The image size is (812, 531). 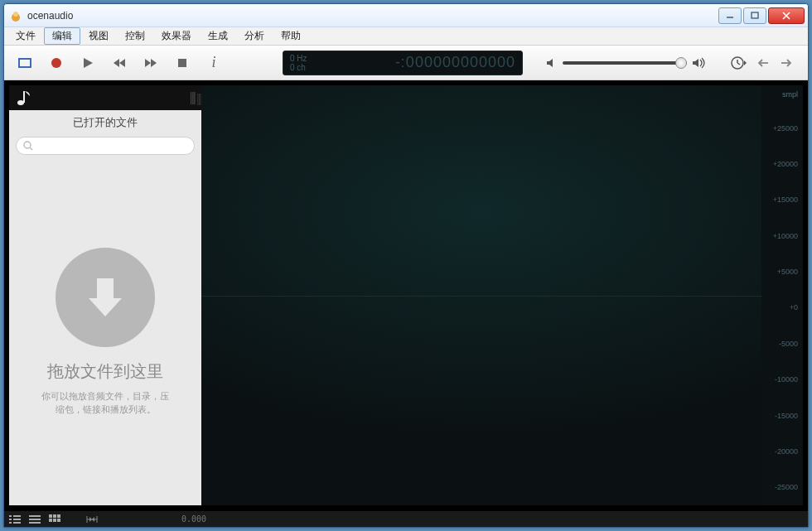 What do you see at coordinates (182, 63) in the screenshot?
I see `stop-button` at bounding box center [182, 63].